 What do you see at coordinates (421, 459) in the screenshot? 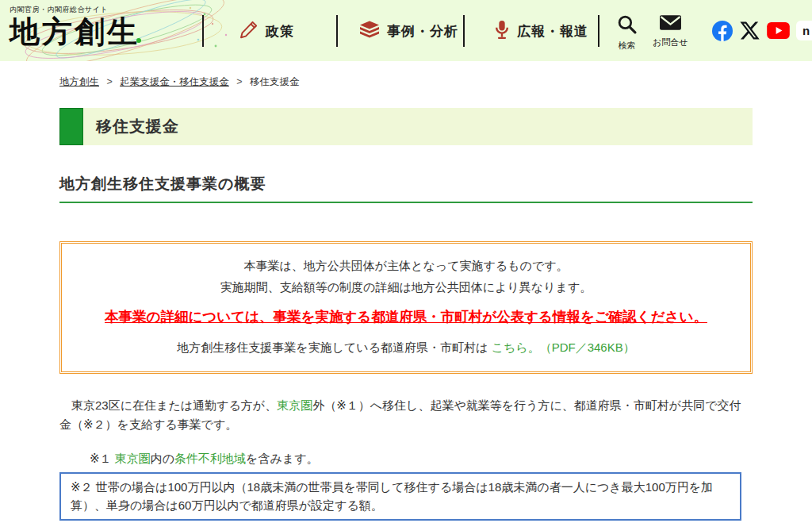
I see `note-1: ※１ 東京圏内の条件不利地域を含みます。` at bounding box center [421, 459].